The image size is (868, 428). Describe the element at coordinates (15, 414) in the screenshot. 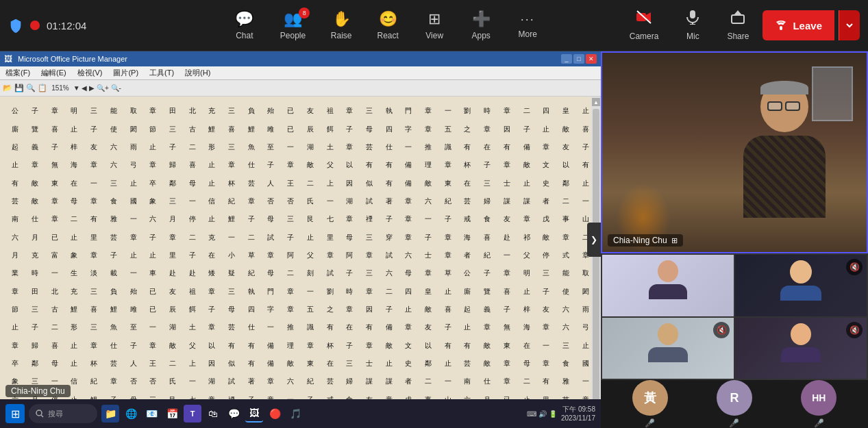

I see `start-button: ⊞` at that location.